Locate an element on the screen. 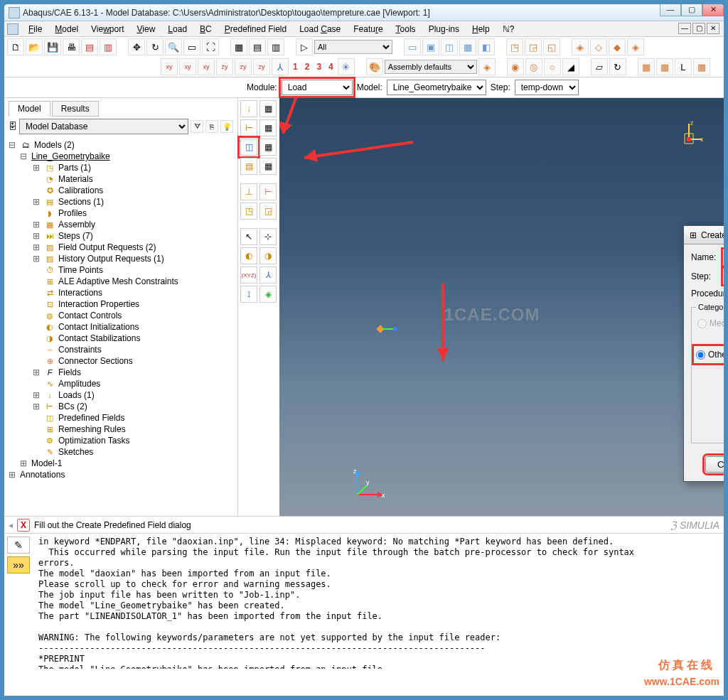 The width and height of the screenshot is (728, 700). ann4-icon: ▦ is located at coordinates (702, 67).